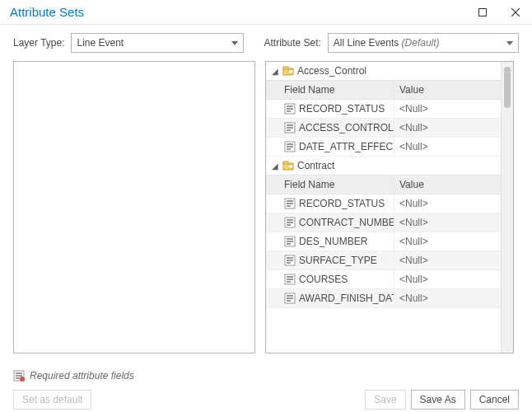 The image size is (532, 412). I want to click on cell-field-name: COURSES, so click(330, 279).